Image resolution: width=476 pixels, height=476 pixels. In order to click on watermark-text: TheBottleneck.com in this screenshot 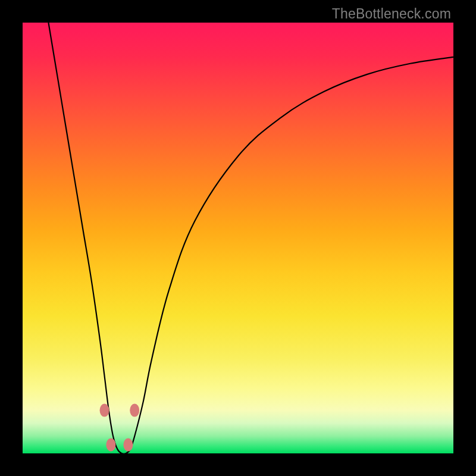, I will do `click(392, 14)`.